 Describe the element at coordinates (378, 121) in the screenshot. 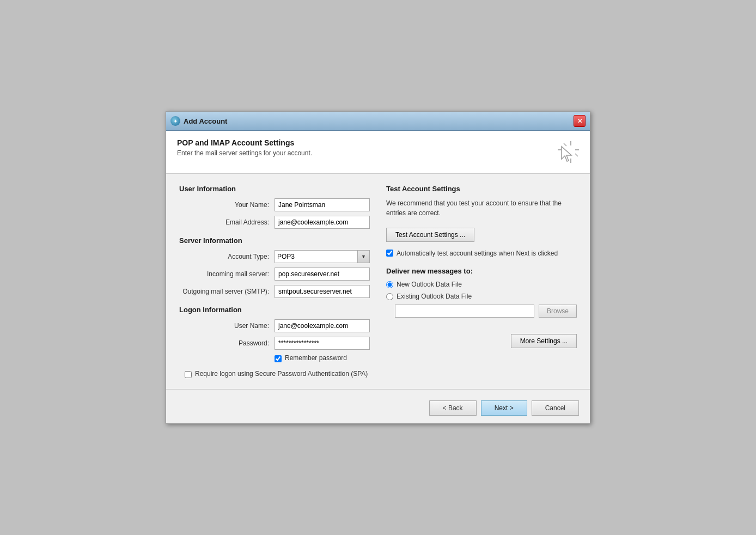

I see `title-bar: ✦ Add Account ✕` at that location.